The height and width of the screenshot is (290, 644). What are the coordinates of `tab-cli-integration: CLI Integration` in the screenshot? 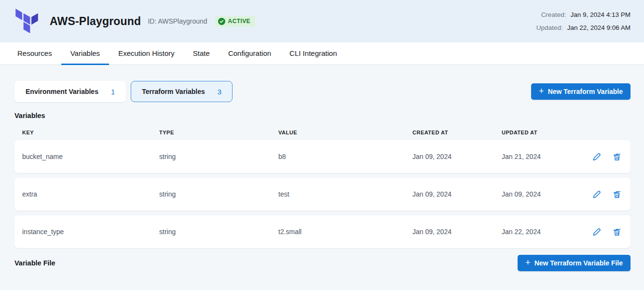 It's located at (313, 54).